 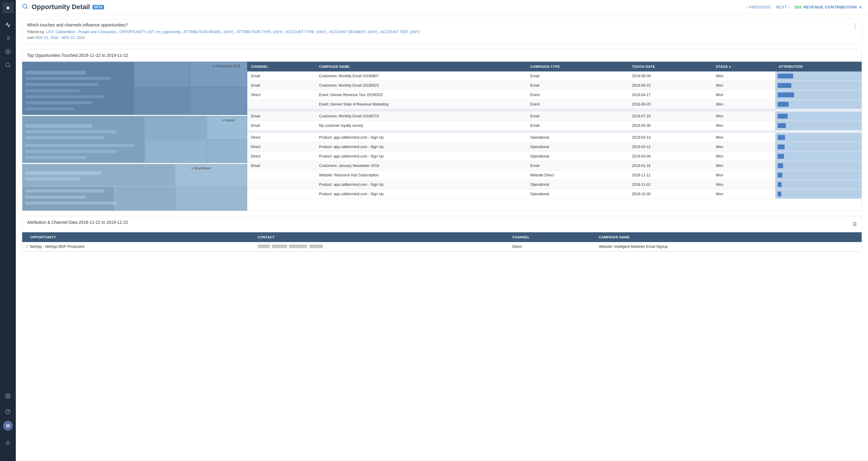 I want to click on cell-touch-date: 2019-08-09, so click(x=671, y=76).